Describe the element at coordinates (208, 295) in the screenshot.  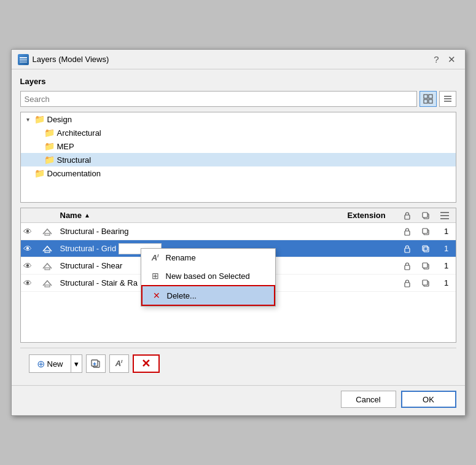
I see `ctx-delete: ✕ Delete...` at that location.